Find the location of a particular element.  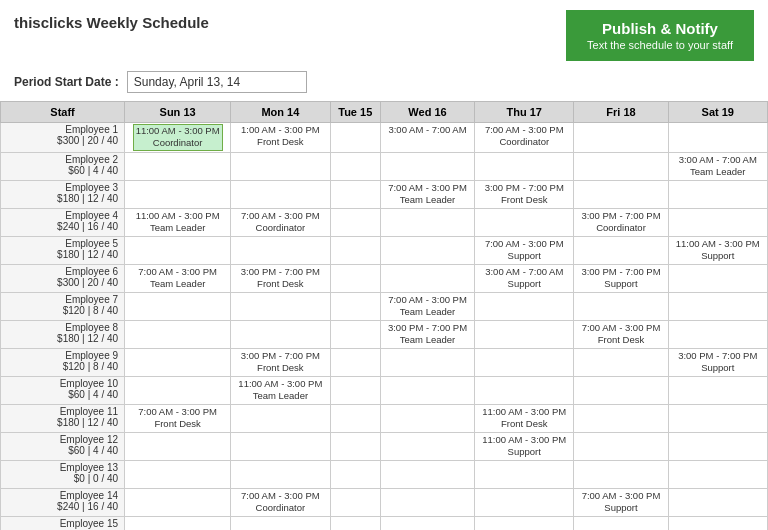

shift-cell-sun: 11:00 AM - 3:00 PMCoordinator is located at coordinates (178, 138).